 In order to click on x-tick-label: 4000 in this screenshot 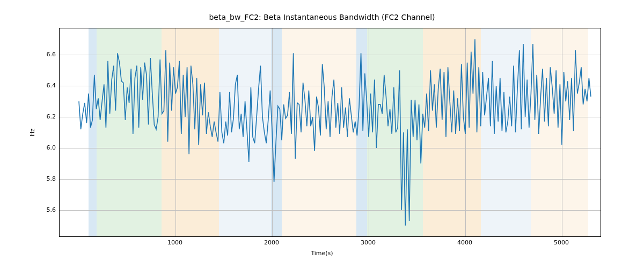, I will do `click(465, 242)`.